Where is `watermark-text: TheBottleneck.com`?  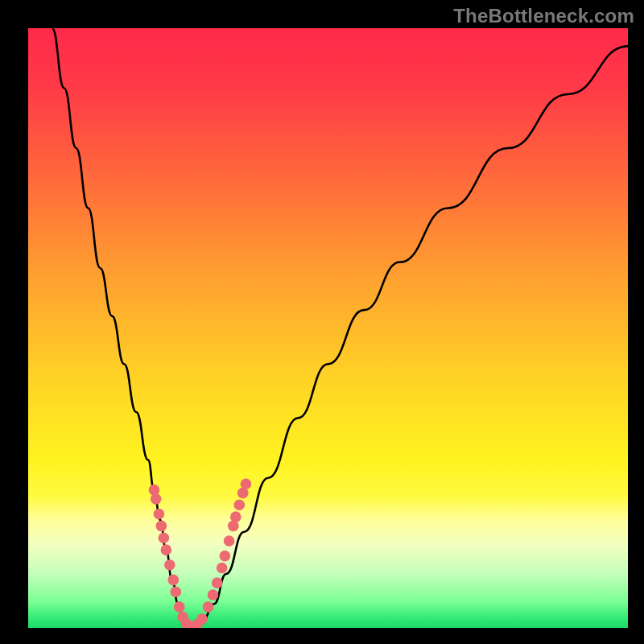 watermark-text: TheBottleneck.com is located at coordinates (544, 16).